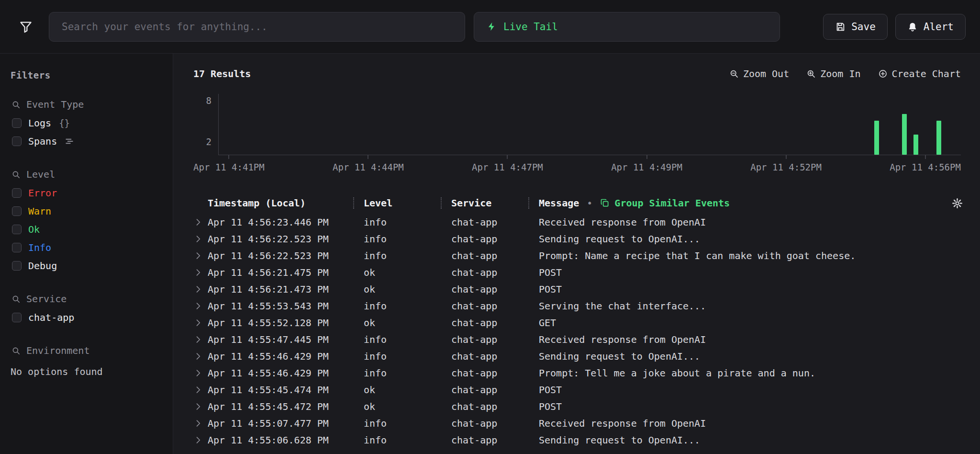  What do you see at coordinates (578, 373) in the screenshot?
I see `table-row: Apr 11 4:55:46.429 PMinfochat-appPrompt:…` at bounding box center [578, 373].